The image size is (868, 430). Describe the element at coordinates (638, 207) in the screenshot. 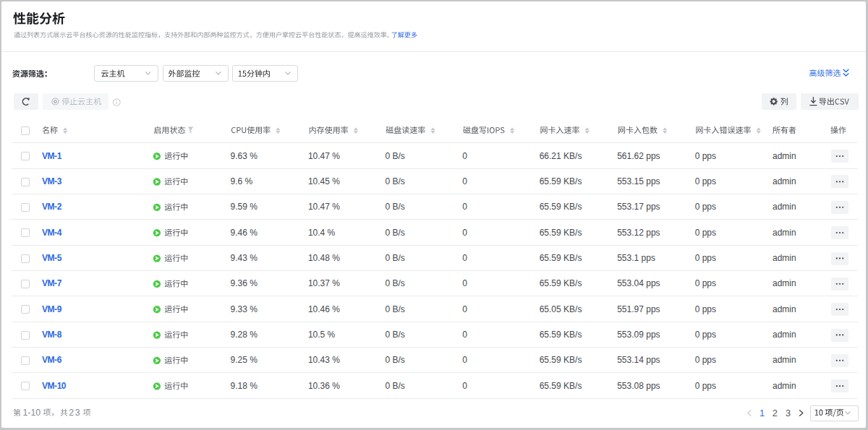

I see `svg-text: 553.17 pps` at that location.